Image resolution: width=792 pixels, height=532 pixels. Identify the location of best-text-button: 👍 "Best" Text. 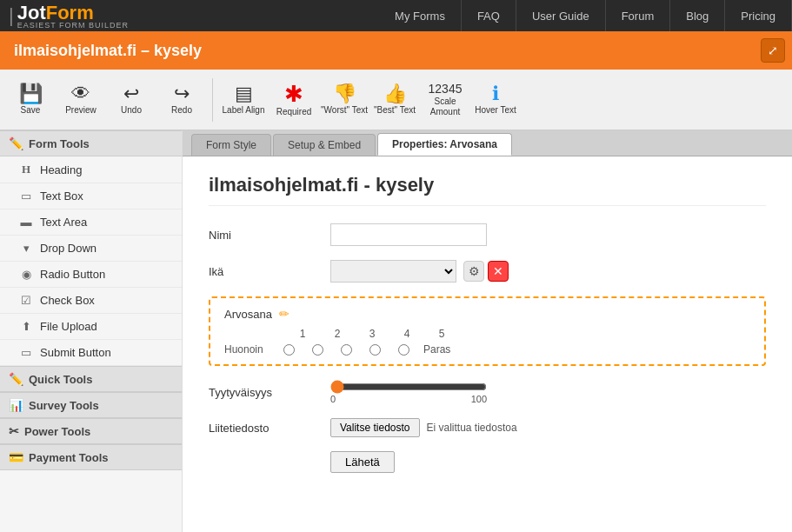
(395, 100).